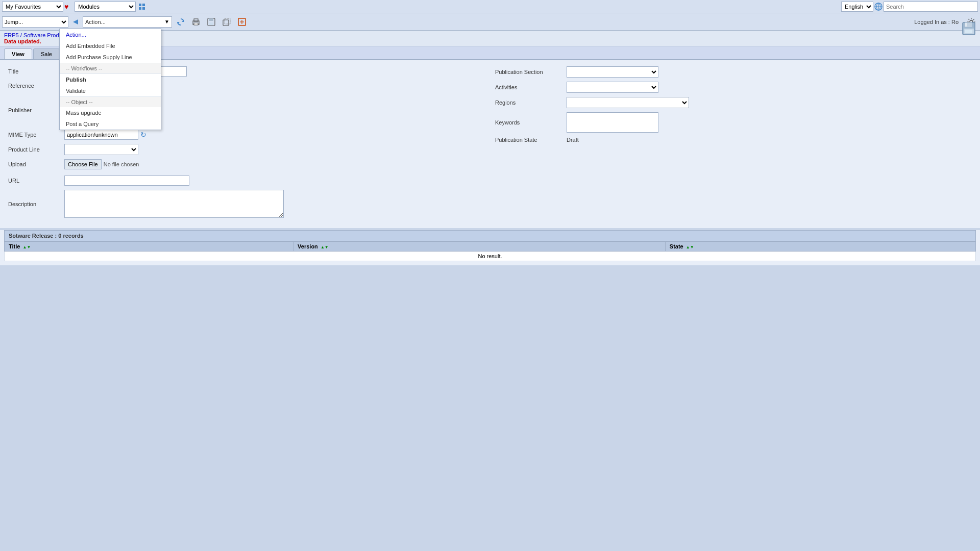  I want to click on no-file-text: No file chosen, so click(121, 164).